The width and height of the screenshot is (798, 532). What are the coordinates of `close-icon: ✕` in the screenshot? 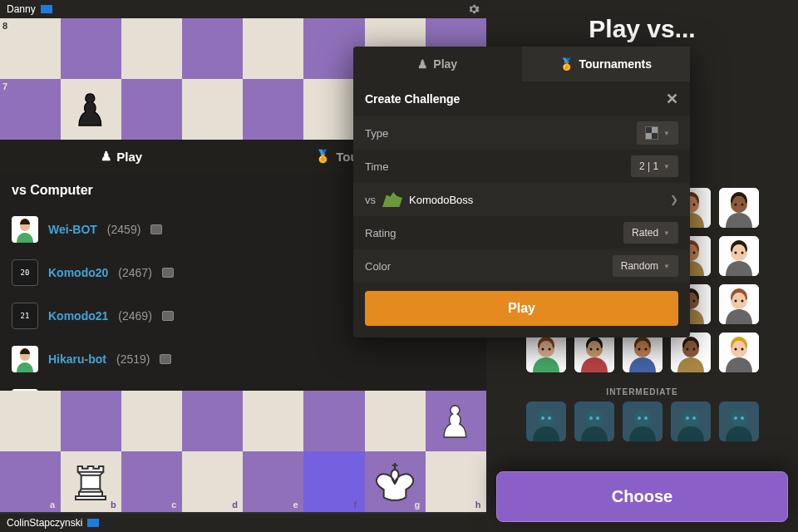 It's located at (672, 99).